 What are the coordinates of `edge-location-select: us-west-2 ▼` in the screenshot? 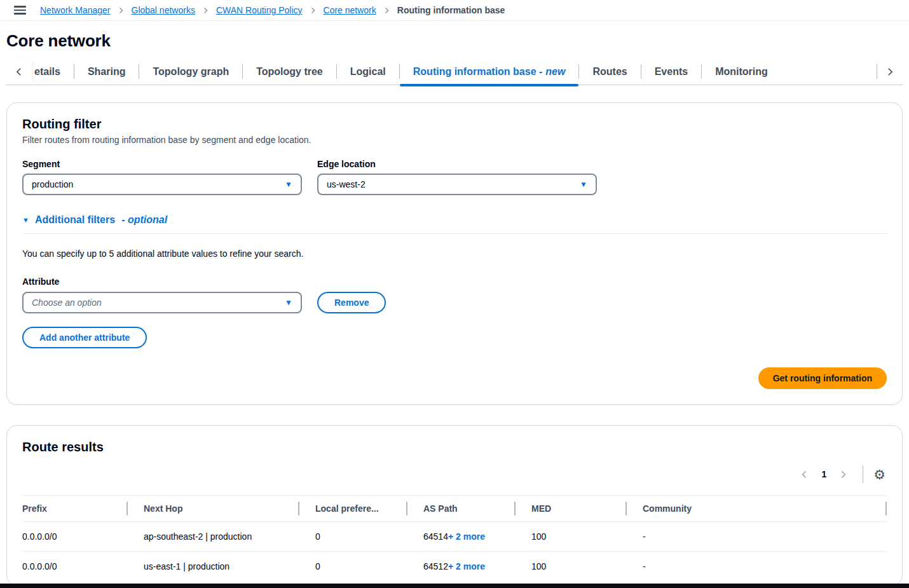 It's located at (457, 184).